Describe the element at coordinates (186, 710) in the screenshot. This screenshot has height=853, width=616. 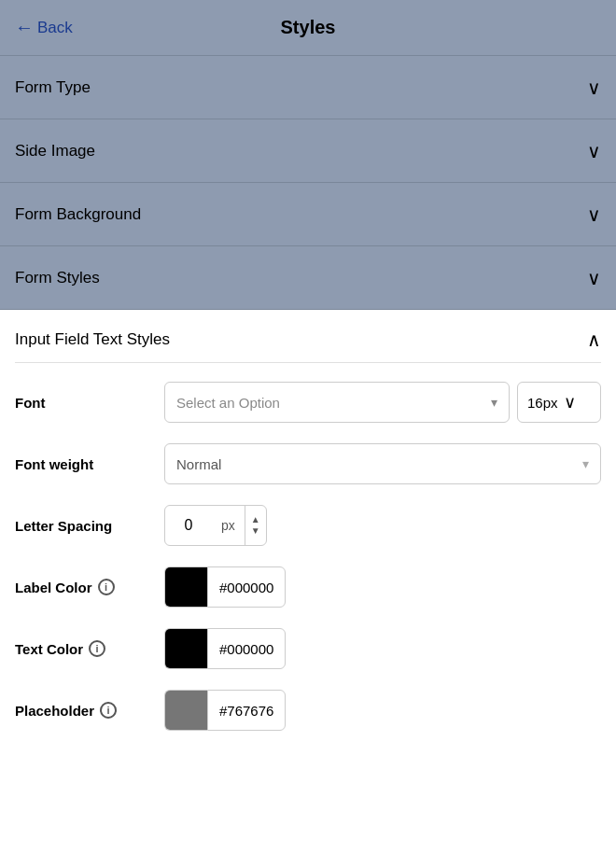
I see `placeholder-color-swatch` at that location.